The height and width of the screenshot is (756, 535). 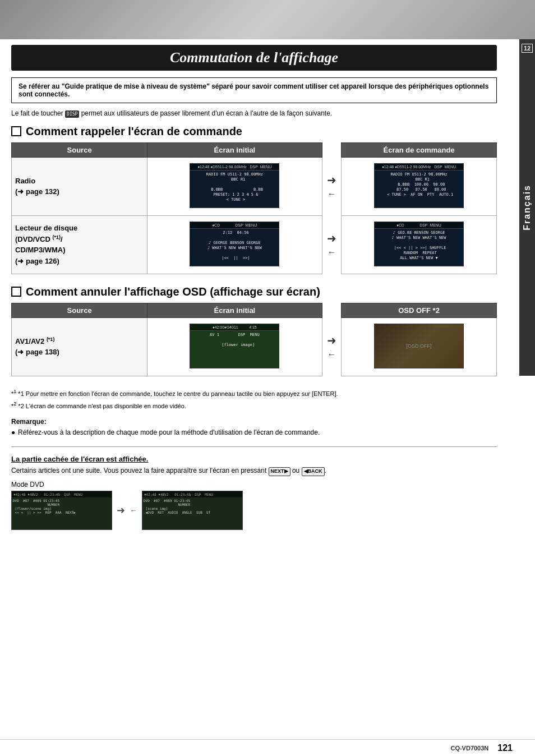 What do you see at coordinates (527, 208) in the screenshot?
I see `right-sidebar: 12 Français` at bounding box center [527, 208].